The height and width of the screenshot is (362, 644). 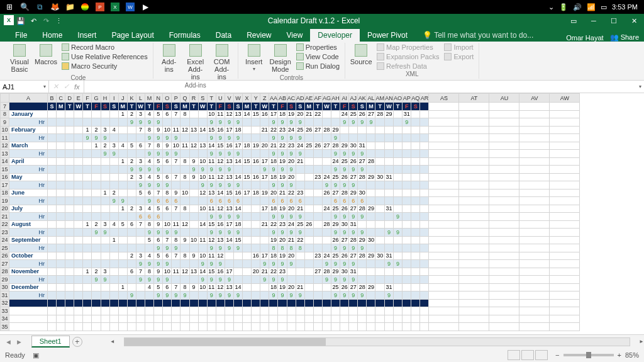 I want to click on col-header: Z, so click(x=265, y=98).